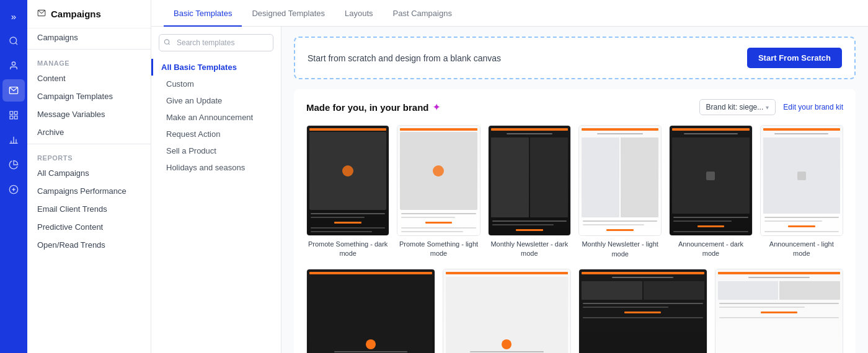 This screenshot has height=353, width=868. I want to click on pie-chart-icon, so click(14, 165).